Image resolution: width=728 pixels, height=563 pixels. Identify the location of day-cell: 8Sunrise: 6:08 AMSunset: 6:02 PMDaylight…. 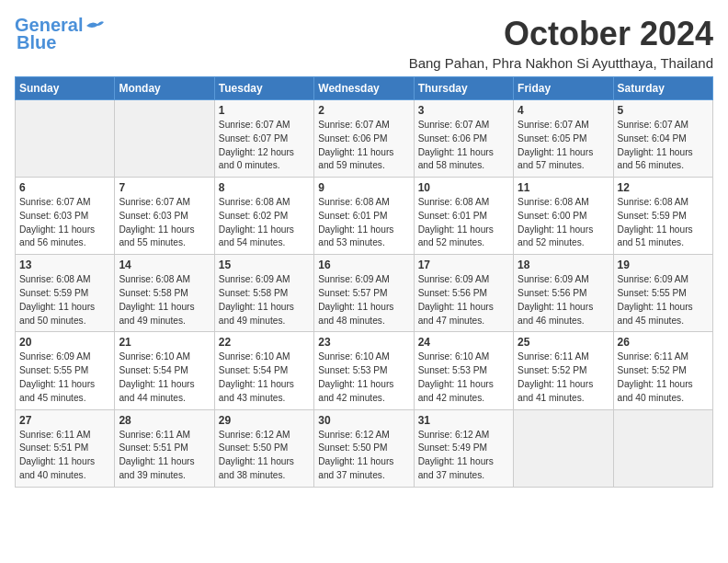
(264, 216).